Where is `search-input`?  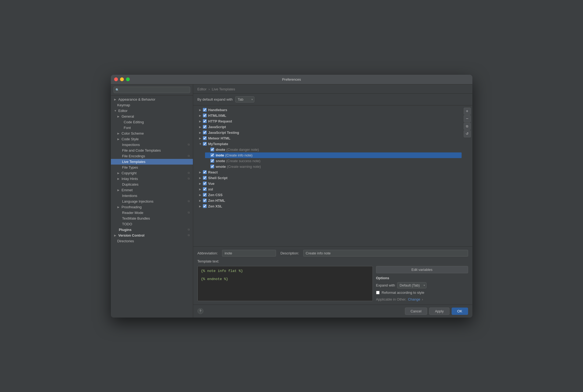
search-input is located at coordinates (152, 90).